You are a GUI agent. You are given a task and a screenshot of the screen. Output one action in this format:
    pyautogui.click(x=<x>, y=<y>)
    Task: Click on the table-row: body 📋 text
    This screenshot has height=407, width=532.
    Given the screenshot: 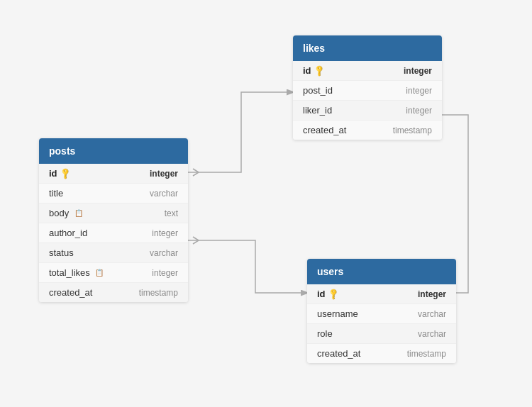 What is the action you would take?
    pyautogui.click(x=113, y=213)
    